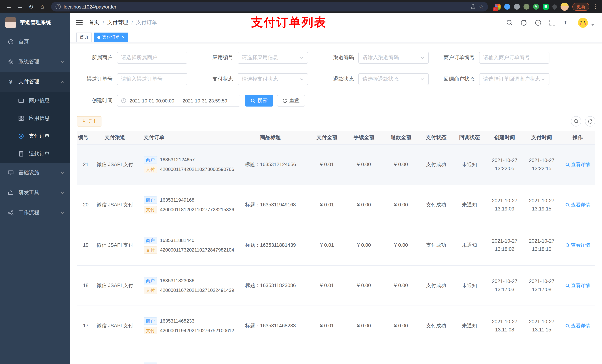 This screenshot has width=602, height=364. What do you see at coordinates (79, 22) in the screenshot?
I see `hamburger-icon` at bounding box center [79, 22].